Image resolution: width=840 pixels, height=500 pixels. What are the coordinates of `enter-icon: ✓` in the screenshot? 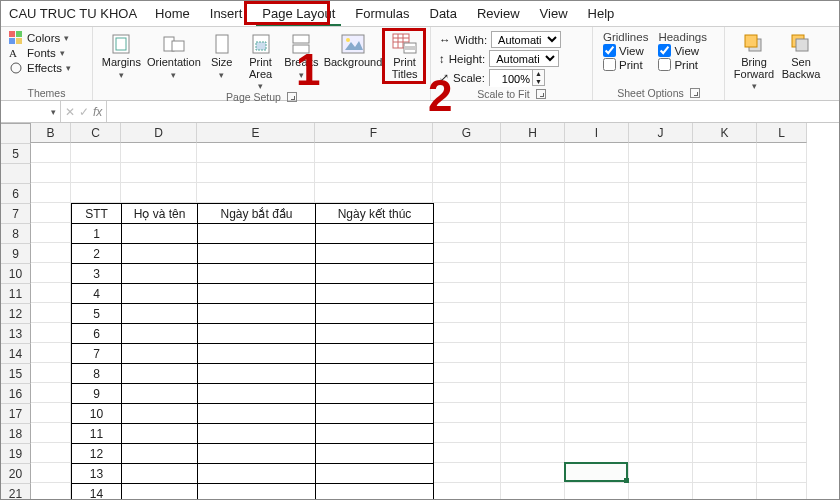 It's located at (84, 112).